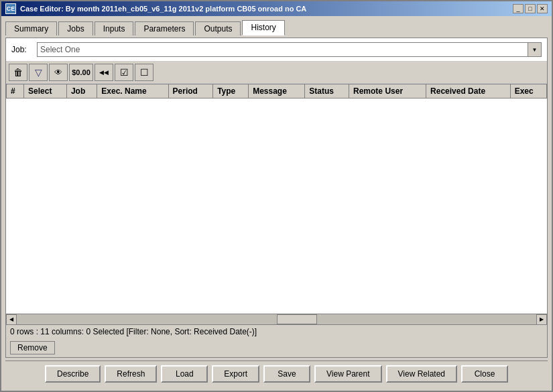  Describe the element at coordinates (58, 72) in the screenshot. I see `eye-icon: 👁` at that location.